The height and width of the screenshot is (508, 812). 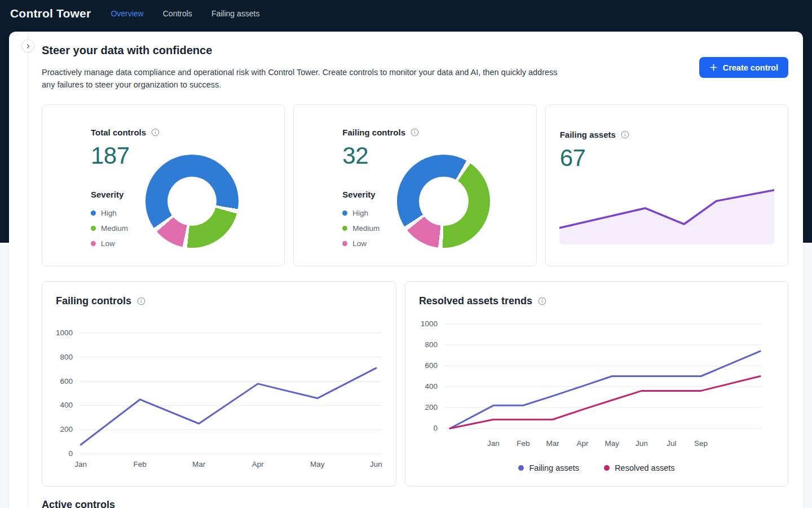 I want to click on tab-failing-assets: Failing assets, so click(x=236, y=14).